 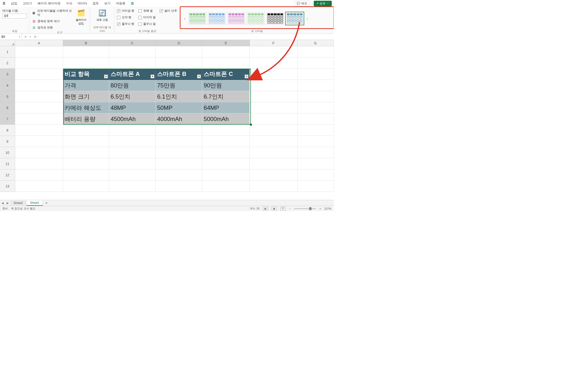 What do you see at coordinates (4, 3) in the screenshot?
I see `tab-home: 홈` at bounding box center [4, 3].